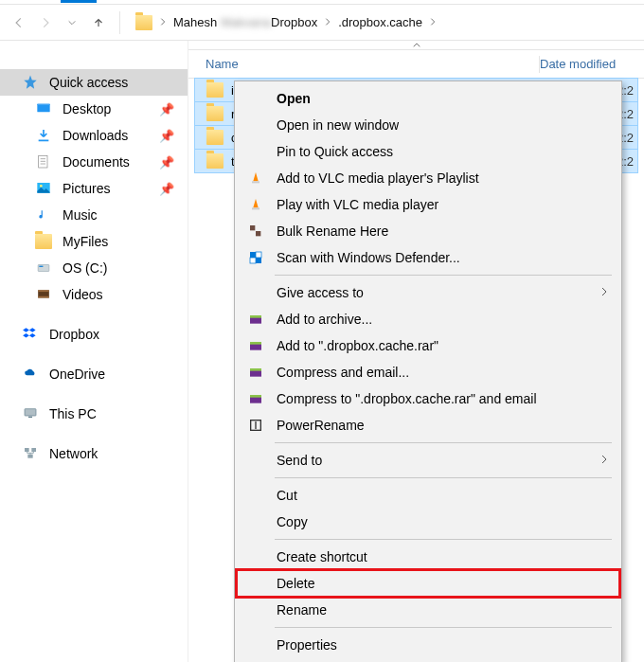 The width and height of the screenshot is (644, 662). What do you see at coordinates (95, 135) in the screenshot?
I see `sidebar-label: Downloads` at bounding box center [95, 135].